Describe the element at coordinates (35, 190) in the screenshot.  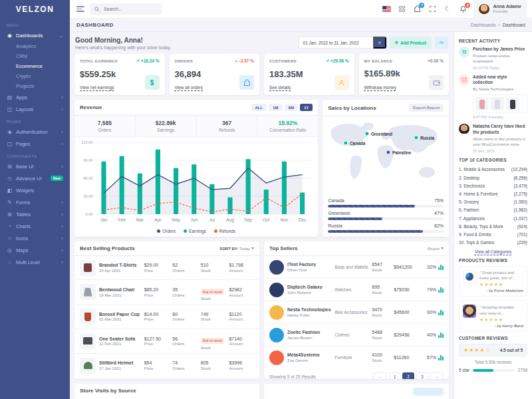
I see `sidebar-item-widgets: ◧ Widgets` at that location.